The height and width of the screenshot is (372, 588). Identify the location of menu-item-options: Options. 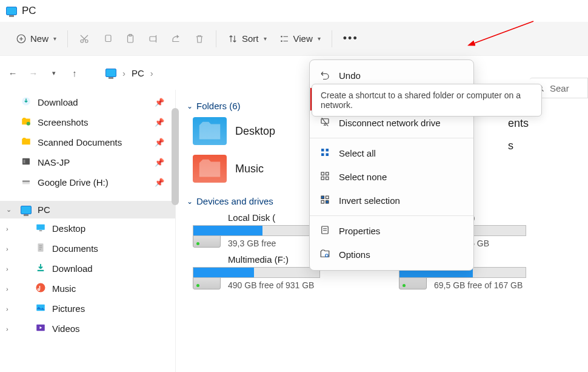
(392, 255).